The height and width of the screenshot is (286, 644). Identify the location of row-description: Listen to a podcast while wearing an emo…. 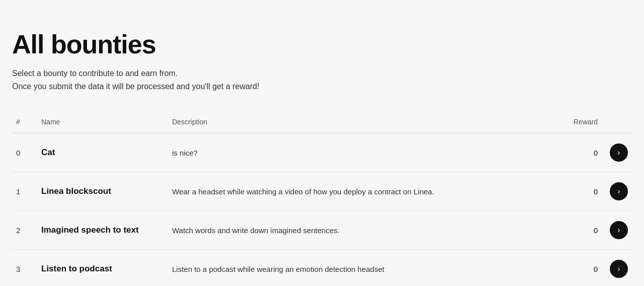
(355, 268).